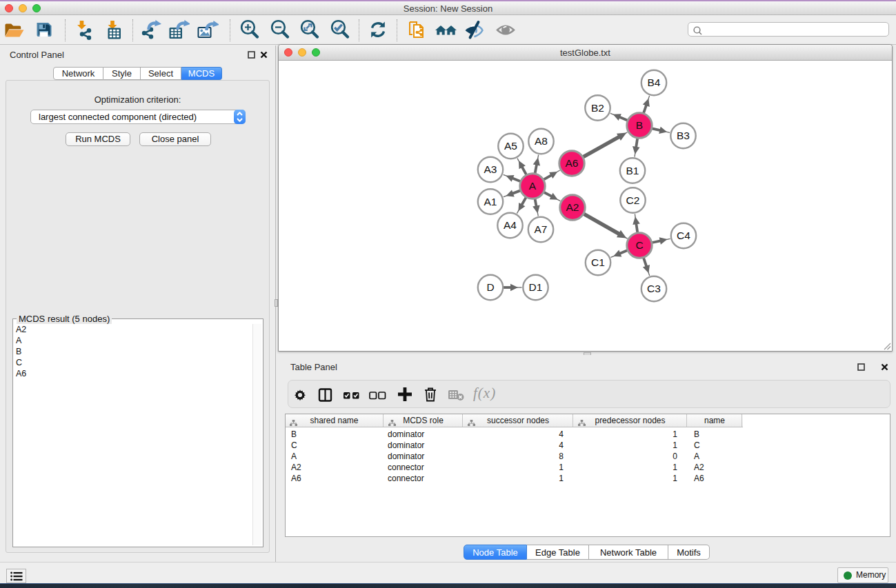  What do you see at coordinates (597, 108) in the screenshot?
I see `svg-text: B2` at bounding box center [597, 108].